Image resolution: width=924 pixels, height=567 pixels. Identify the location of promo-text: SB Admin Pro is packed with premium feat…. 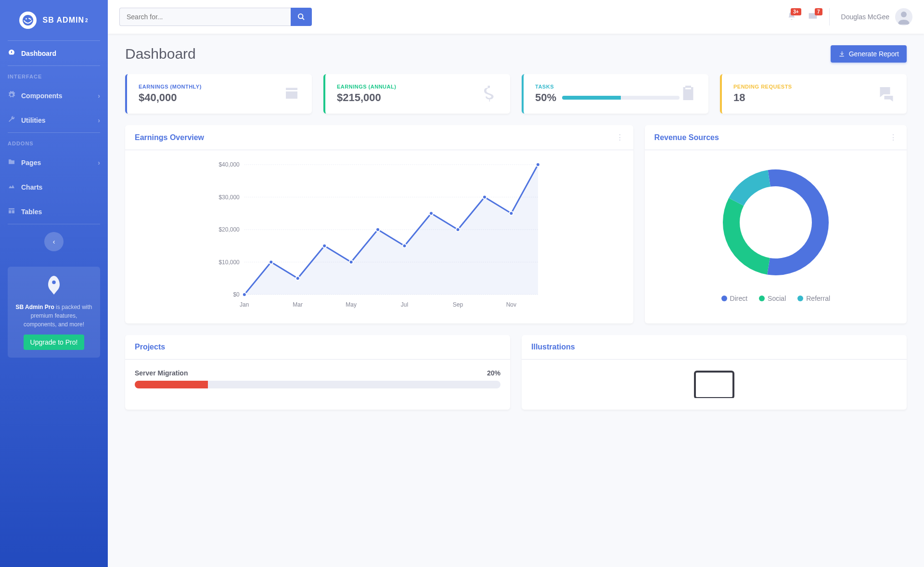
(54, 316).